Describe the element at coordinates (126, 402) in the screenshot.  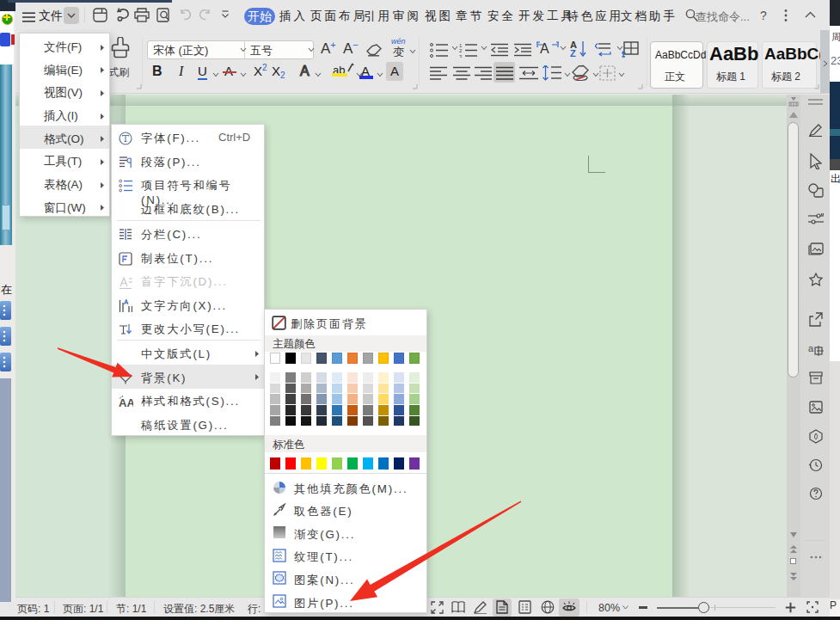
I see `svg-text: AA` at that location.